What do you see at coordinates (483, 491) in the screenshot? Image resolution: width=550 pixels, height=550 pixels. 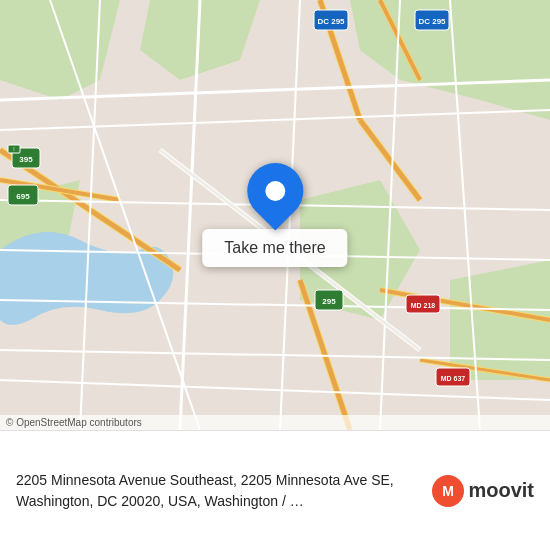 I see `moovit-logo: M moovit` at bounding box center [483, 491].